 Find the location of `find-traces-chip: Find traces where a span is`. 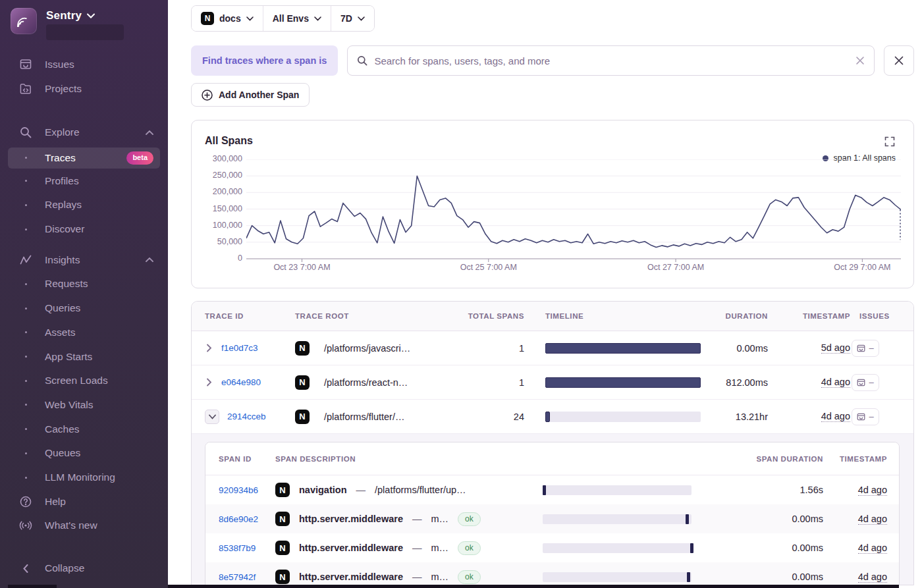

find-traces-chip: Find traces where a span is is located at coordinates (265, 61).